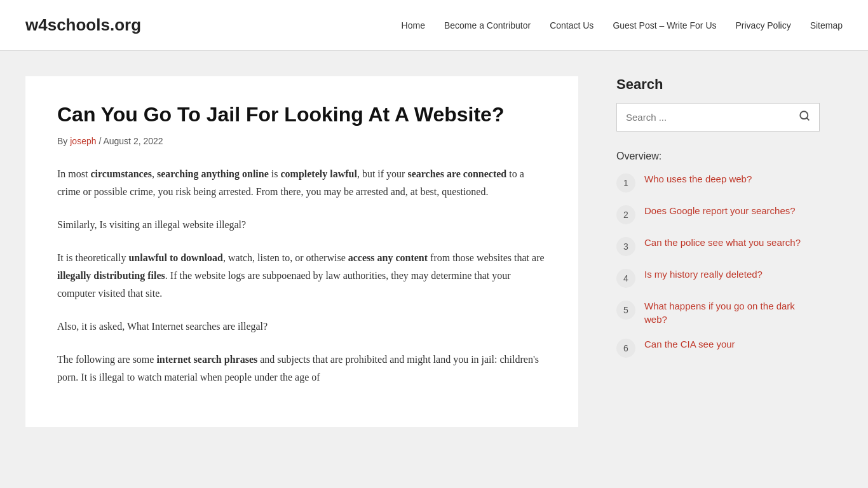 The height and width of the screenshot is (488, 868). I want to click on article-paragraph-5: The following are some internet search p…, so click(302, 369).